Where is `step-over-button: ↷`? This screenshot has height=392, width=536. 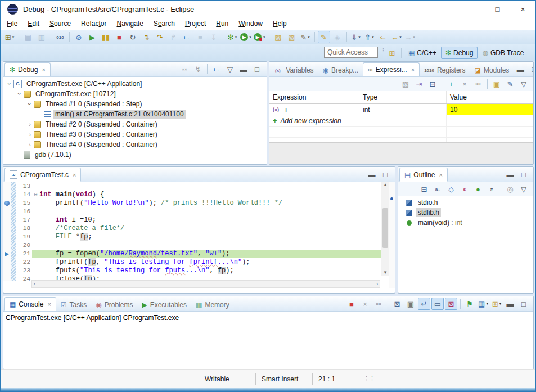
step-over-button: ↷ is located at coordinates (160, 37).